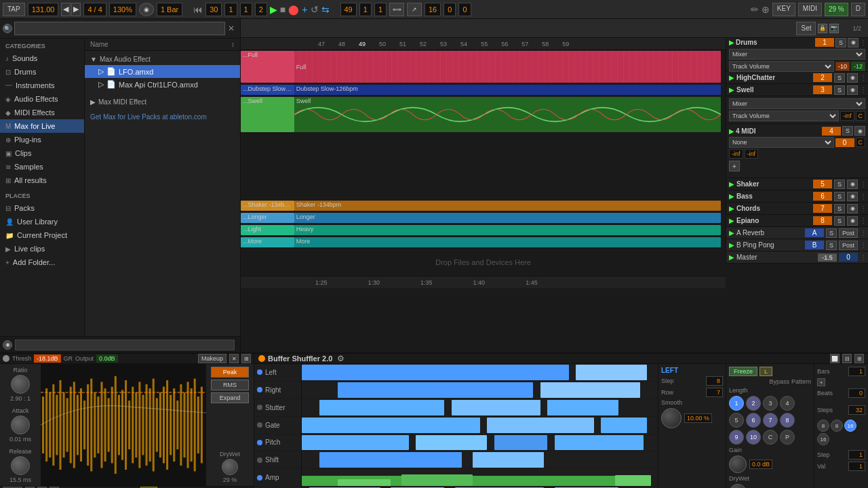  What do you see at coordinates (507, 243) in the screenshot?
I see `clip-more: More` at bounding box center [507, 243].